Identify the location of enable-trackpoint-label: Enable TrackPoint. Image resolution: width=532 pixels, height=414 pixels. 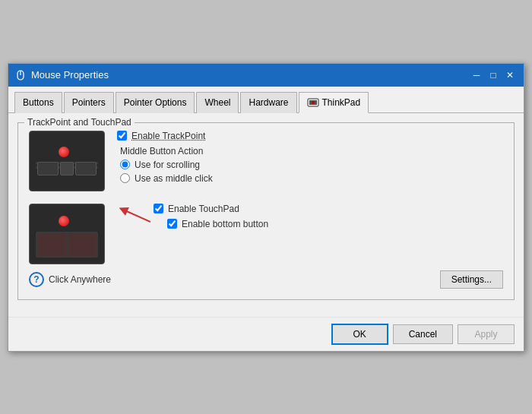
(169, 136).